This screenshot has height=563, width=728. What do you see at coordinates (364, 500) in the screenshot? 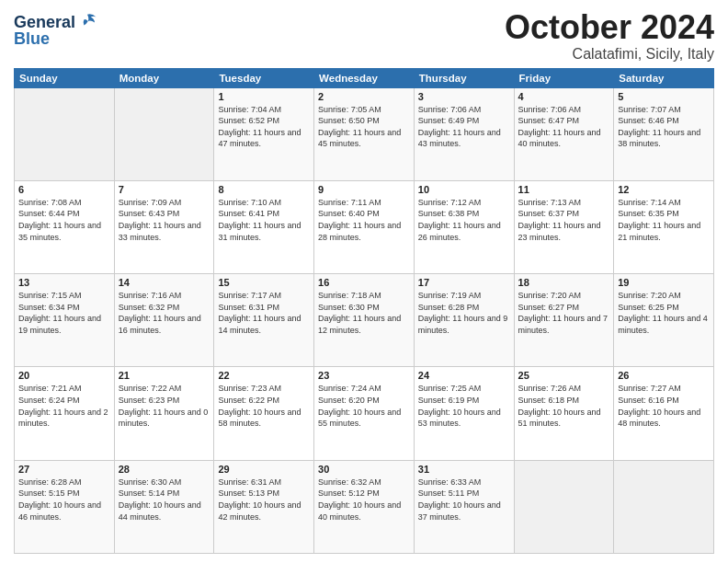
I see `day-info: Sunrise: 6:32 AM Sunset: 5:12 PM Dayligh…` at bounding box center [364, 500].